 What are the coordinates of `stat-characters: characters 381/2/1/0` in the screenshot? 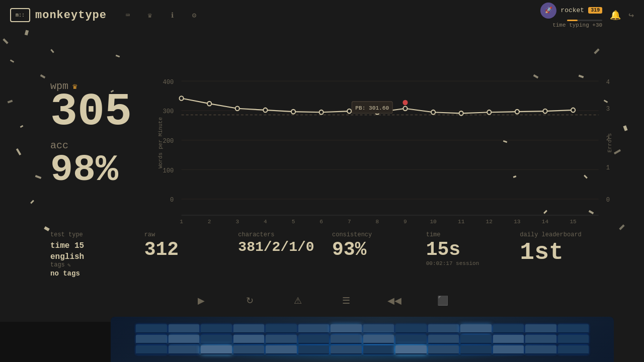 It's located at (285, 243).